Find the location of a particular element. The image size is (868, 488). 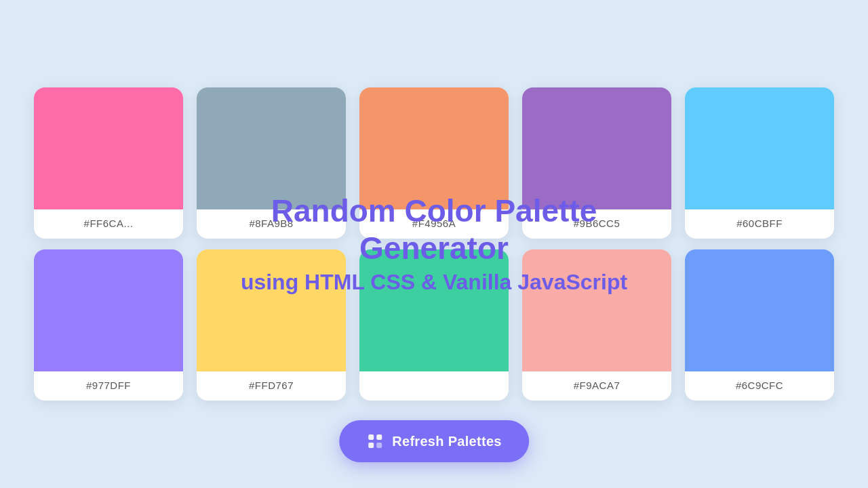

palette-card: #F4956A is located at coordinates (434, 163).